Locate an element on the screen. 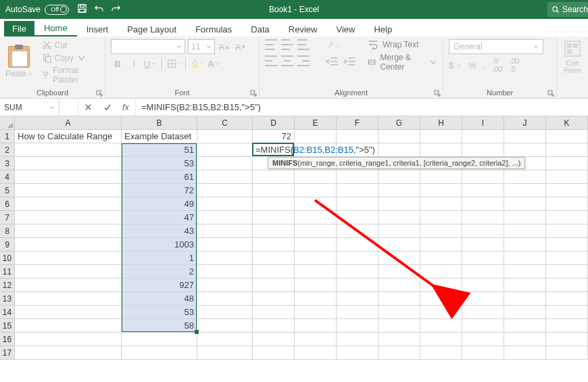 The height and width of the screenshot is (382, 588). decrease-indent-icon is located at coordinates (333, 62).